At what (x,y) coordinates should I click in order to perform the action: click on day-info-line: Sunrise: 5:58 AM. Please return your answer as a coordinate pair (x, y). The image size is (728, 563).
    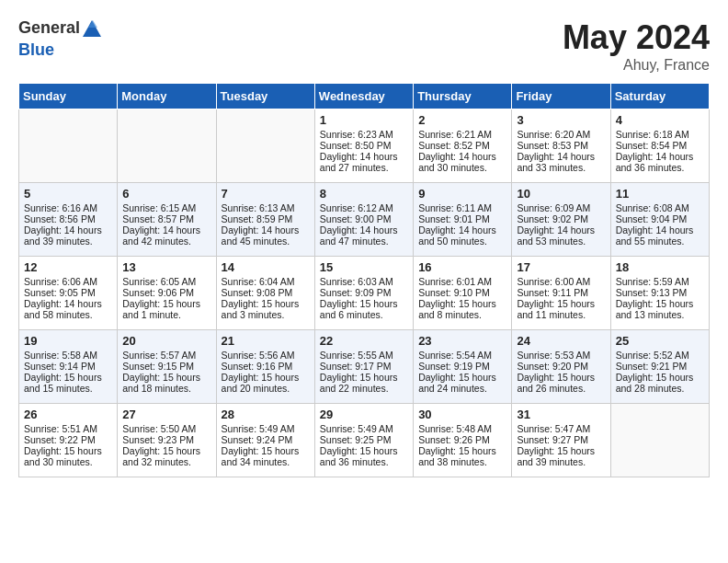
    Looking at the image, I should click on (68, 355).